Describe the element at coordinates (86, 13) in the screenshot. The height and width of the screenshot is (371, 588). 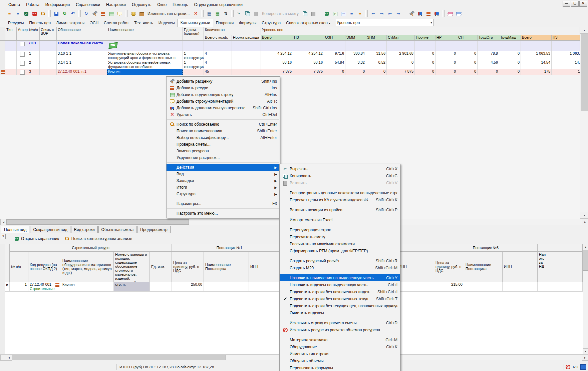
I see `update-row-button` at that location.